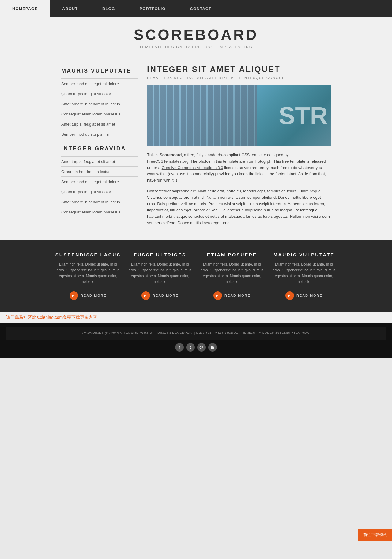 Image resolution: width=392 pixels, height=559 pixels. Describe the element at coordinates (232, 296) in the screenshot. I see `read-more-btn-3: ► READ MORE` at that location.